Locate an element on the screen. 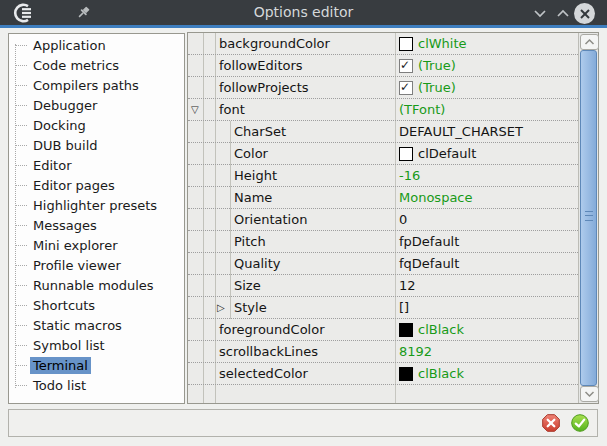  sidebar-item-runnable-modules: Runnable modules is located at coordinates (96, 285).